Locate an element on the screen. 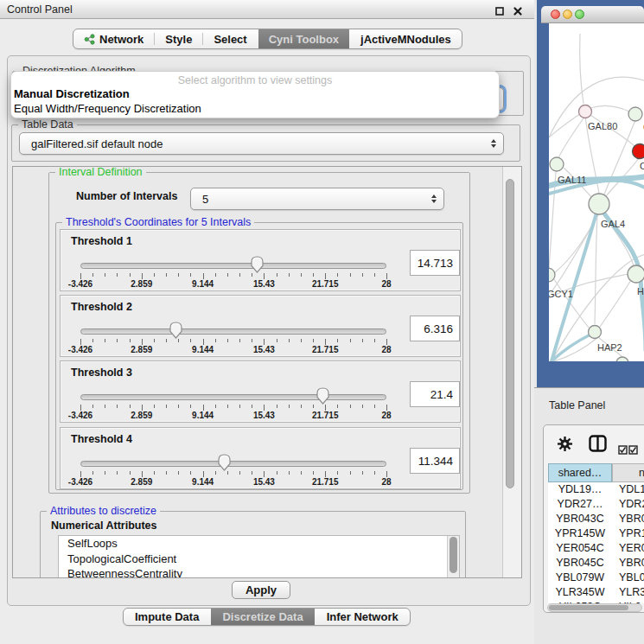 The height and width of the screenshot is (644, 644). tab-impute-data: Impute Data is located at coordinates (167, 617).